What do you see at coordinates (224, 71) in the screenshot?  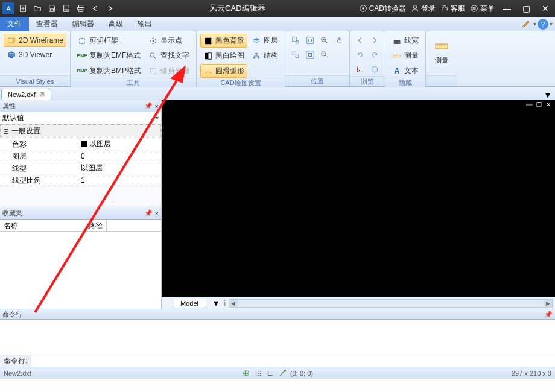 I see `smooth-arc-button: 圆滑弧形` at bounding box center [224, 71].